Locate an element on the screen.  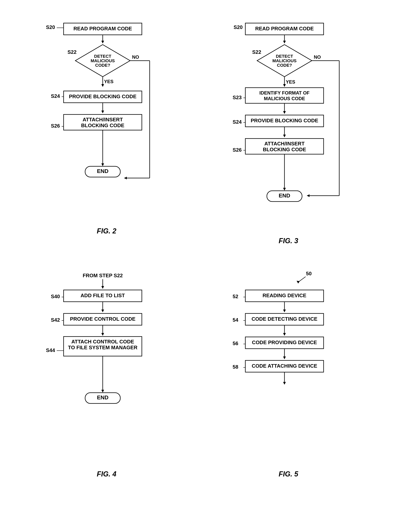
fig2-caption: FIG. 2 is located at coordinates (107, 231).